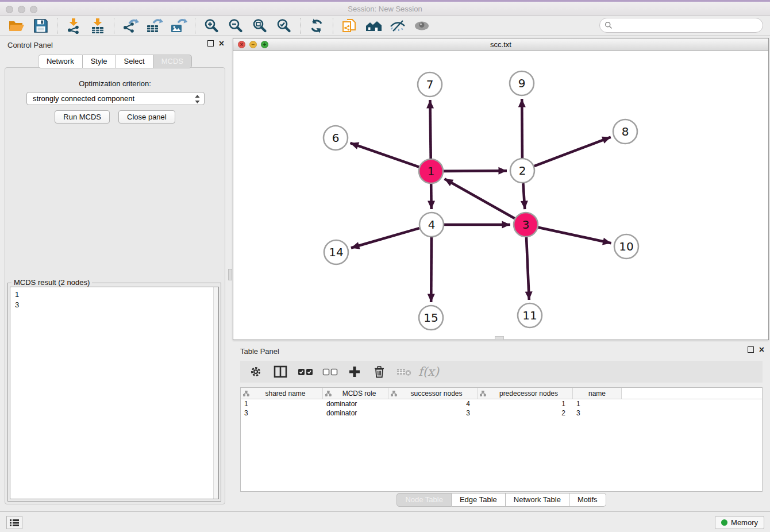  What do you see at coordinates (499, 338) in the screenshot?
I see `window-resize-handle` at bounding box center [499, 338].